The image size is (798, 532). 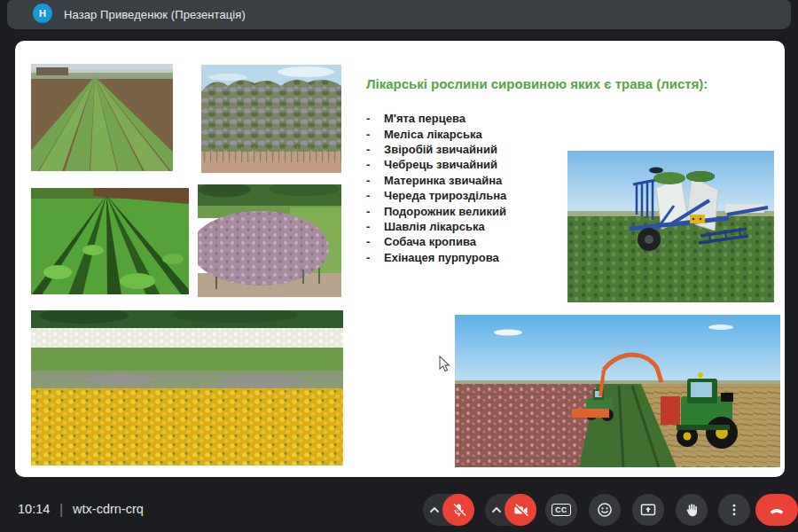 I want to click on mic-button-group, so click(x=449, y=510).